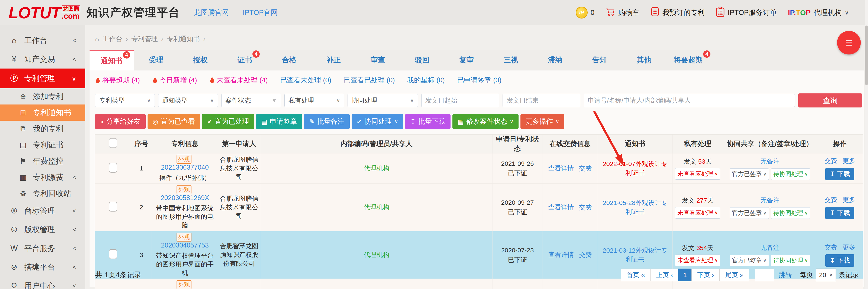 This screenshot has height=289, width=868. Describe the element at coordinates (511, 60) in the screenshot. I see `tab-three-views: 三视` at that location.